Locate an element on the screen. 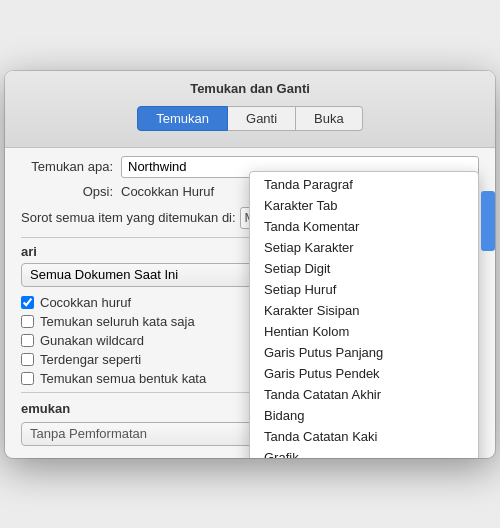 This screenshot has height=528, width=500. dropdown-item-13: Grafik is located at coordinates (364, 452).